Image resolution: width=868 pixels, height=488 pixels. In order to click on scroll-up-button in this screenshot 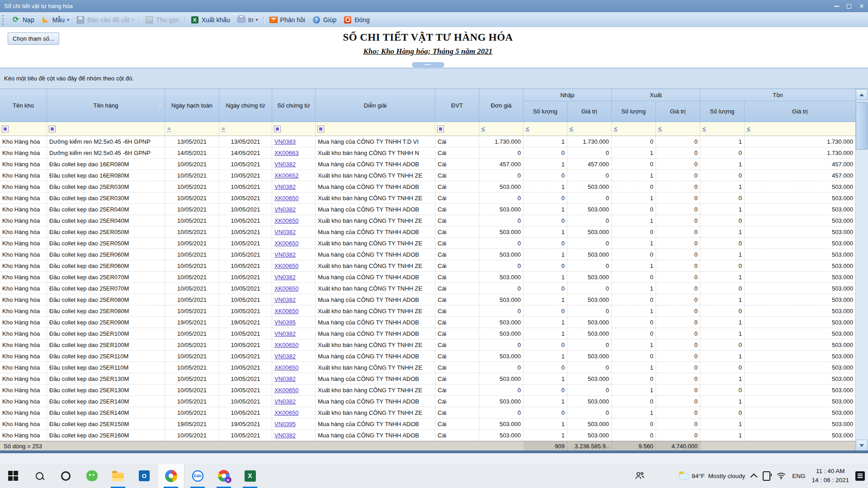, I will do `click(862, 95)`.